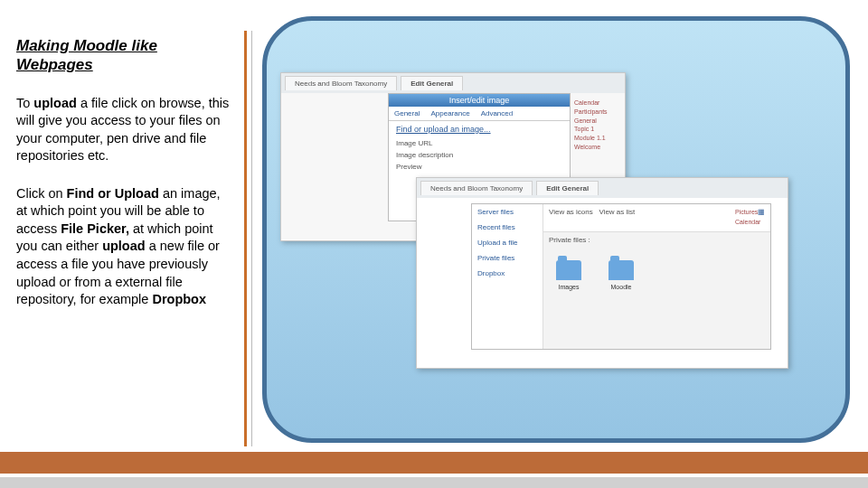 The width and height of the screenshot is (868, 488). I want to click on tab-edit-general-1: Edit General, so click(432, 83).